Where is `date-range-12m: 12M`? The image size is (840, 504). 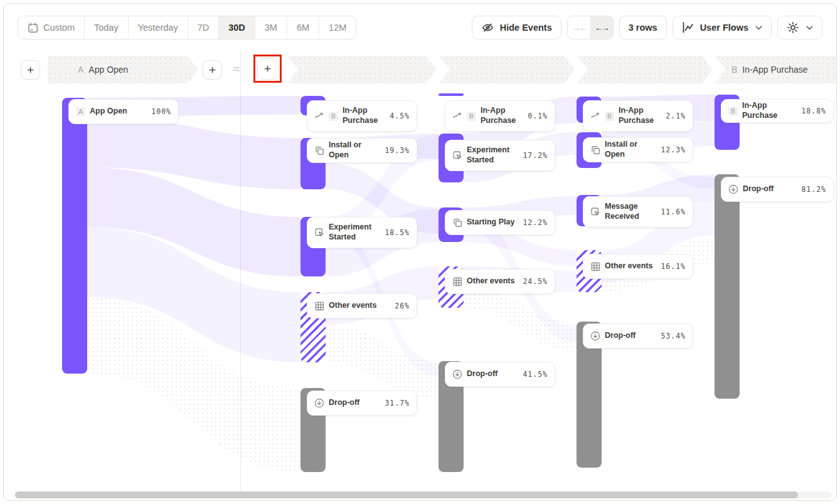 date-range-12m: 12M is located at coordinates (338, 28).